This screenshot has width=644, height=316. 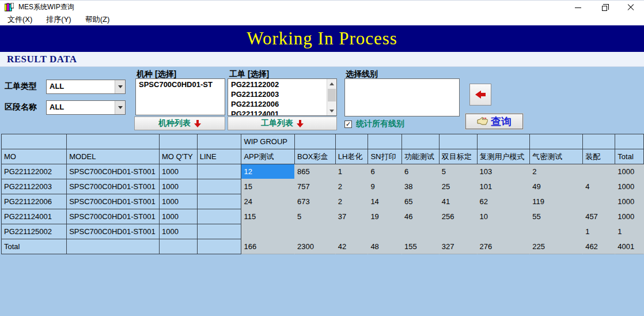 I want to click on table-cell: 101, so click(x=504, y=187).